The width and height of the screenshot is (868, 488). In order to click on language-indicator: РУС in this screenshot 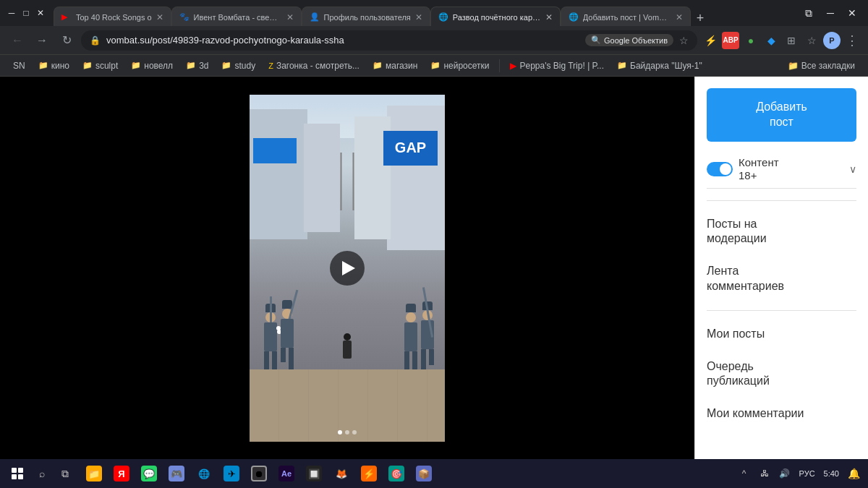, I will do `click(807, 474)`.